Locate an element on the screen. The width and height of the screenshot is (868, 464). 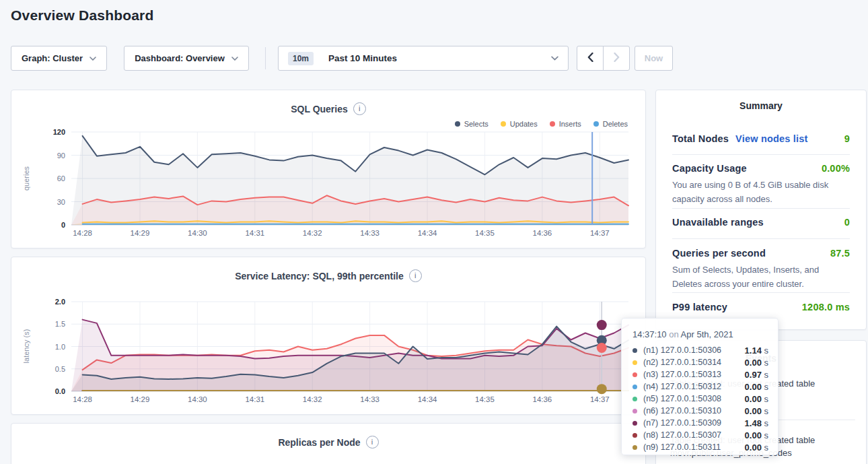
graph-selector-label: Graph: Cluster is located at coordinates (52, 58).